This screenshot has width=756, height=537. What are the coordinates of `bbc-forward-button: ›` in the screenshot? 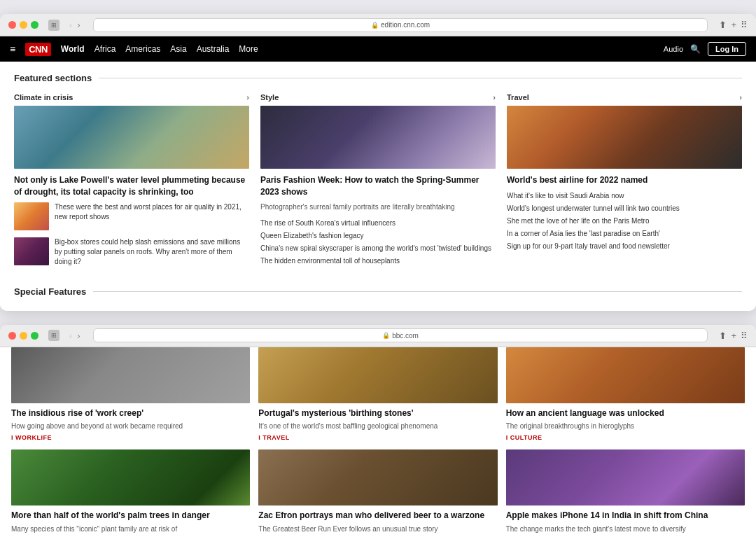 It's located at (78, 336).